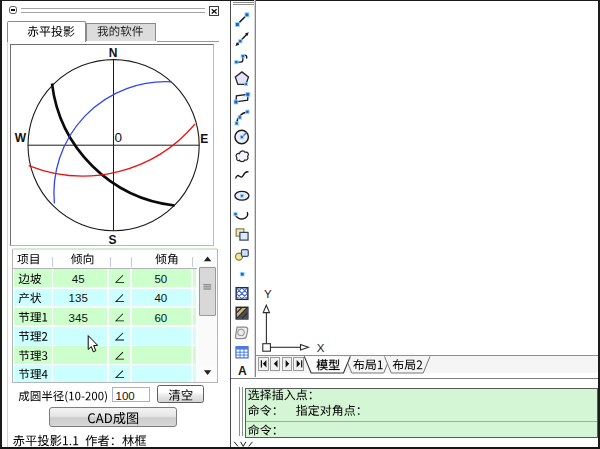 This screenshot has height=449, width=600. What do you see at coordinates (78, 279) in the screenshot?
I see `svg-text: 45` at bounding box center [78, 279].